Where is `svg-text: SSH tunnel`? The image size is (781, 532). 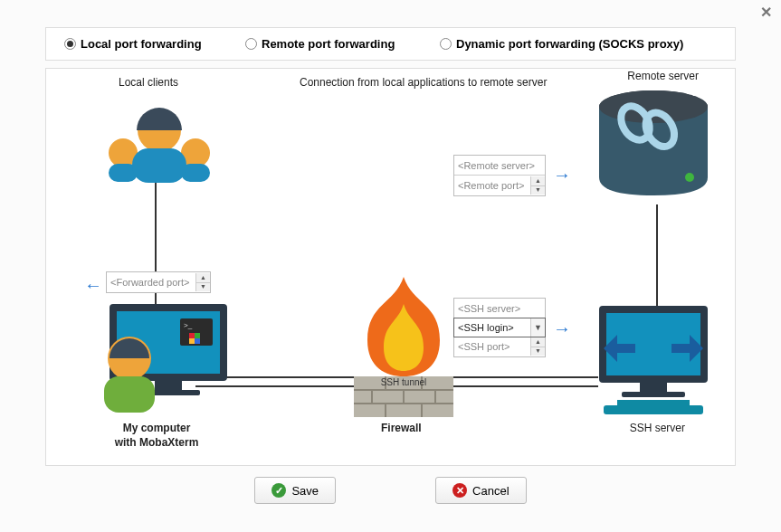 svg-text: SSH tunnel is located at coordinates (404, 382).